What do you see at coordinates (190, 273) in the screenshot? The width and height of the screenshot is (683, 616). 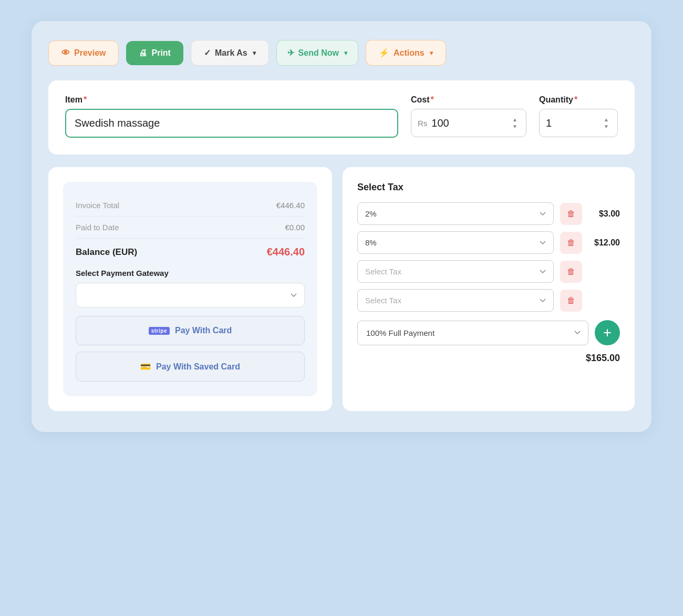 I see `gateway-label: Select Payment Gateway` at bounding box center [190, 273].